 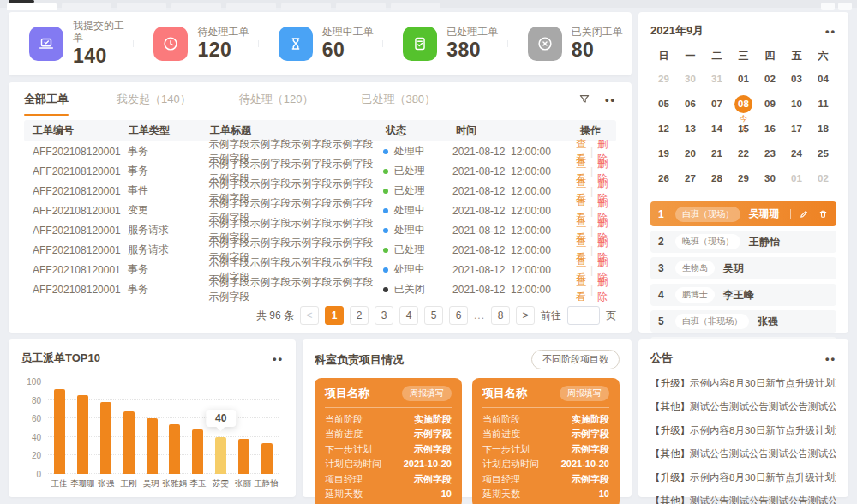 What do you see at coordinates (691, 153) in the screenshot?
I see `calendar-day: 20` at bounding box center [691, 153].